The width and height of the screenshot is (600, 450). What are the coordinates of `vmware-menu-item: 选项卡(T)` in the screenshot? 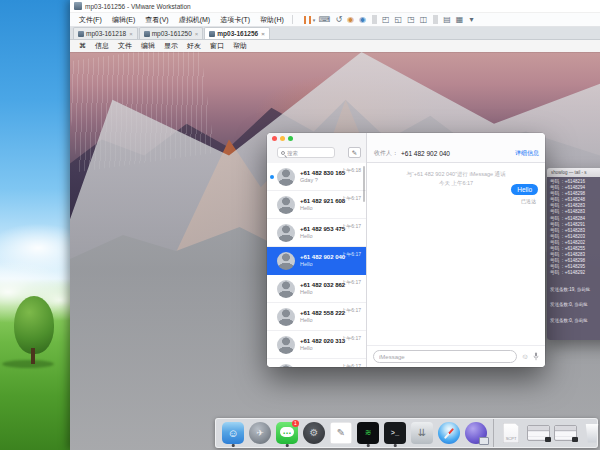 It's located at (235, 20).